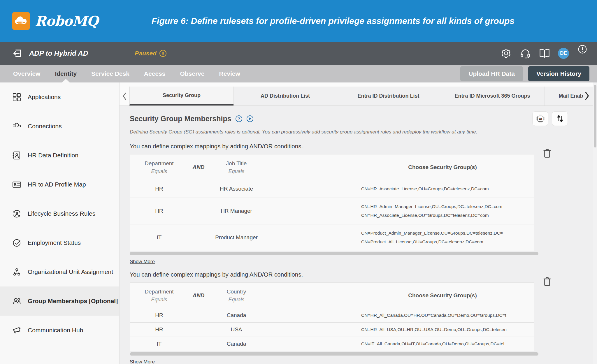 The height and width of the screenshot is (364, 597). I want to click on avatar: DE, so click(563, 53).